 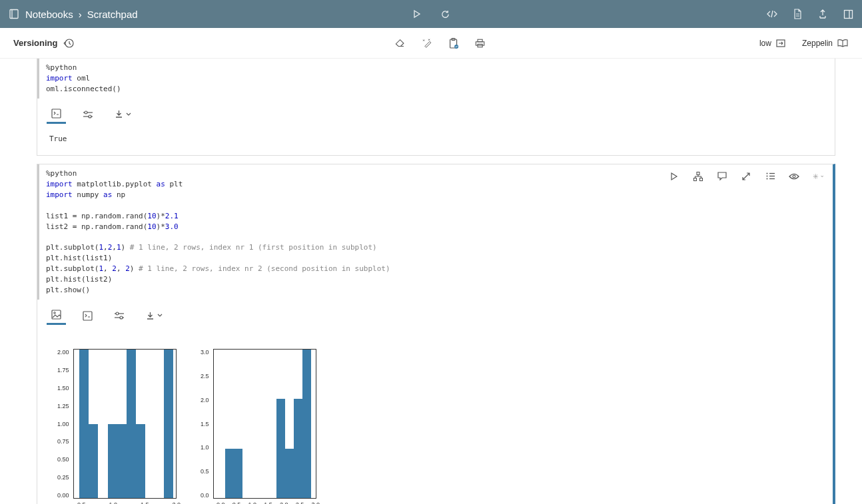 I want to click on topbar-right, so click(x=810, y=14).